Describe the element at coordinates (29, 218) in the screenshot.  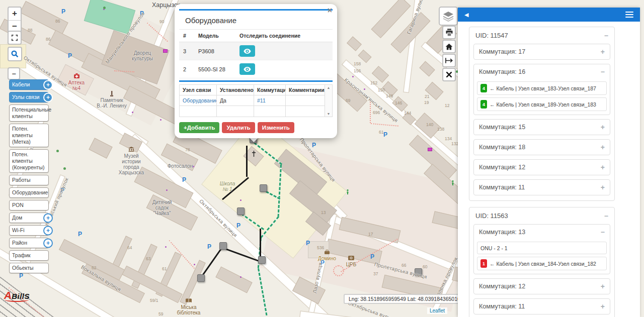
I see `layer-toggle-button: Дом+` at that location.